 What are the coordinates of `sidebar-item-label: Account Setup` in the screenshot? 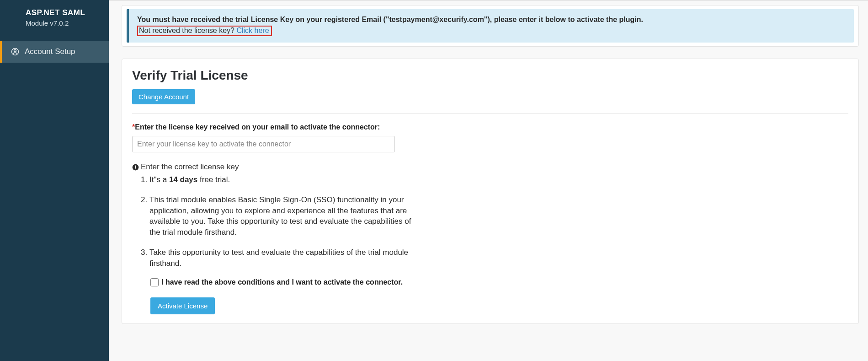 It's located at (50, 52).